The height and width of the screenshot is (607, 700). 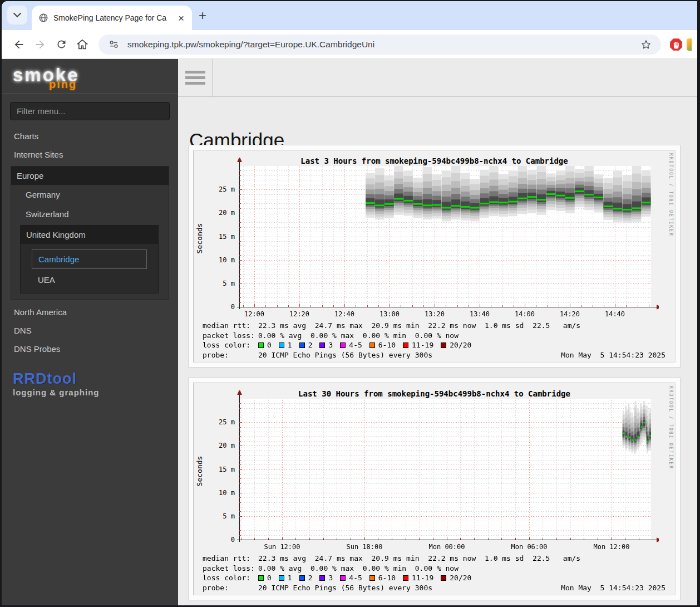 I want to click on site-settings-icon, so click(x=114, y=45).